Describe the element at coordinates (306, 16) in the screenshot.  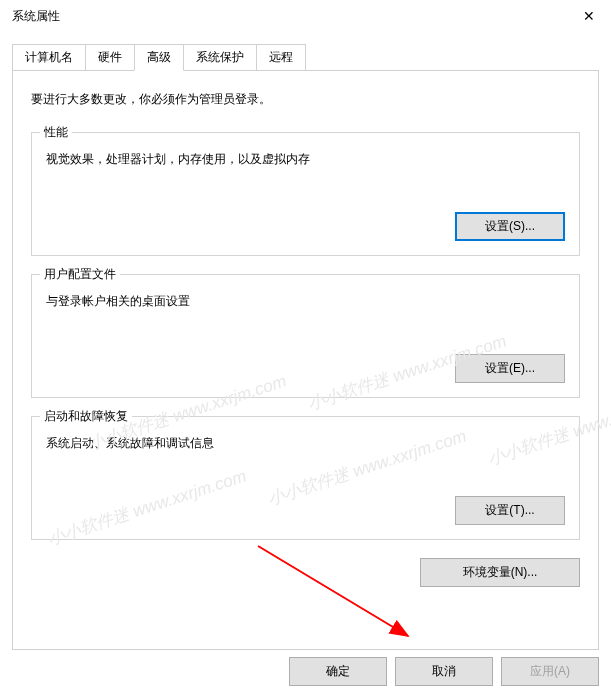
I see `titlebar: 系统属性 ✕` at that location.